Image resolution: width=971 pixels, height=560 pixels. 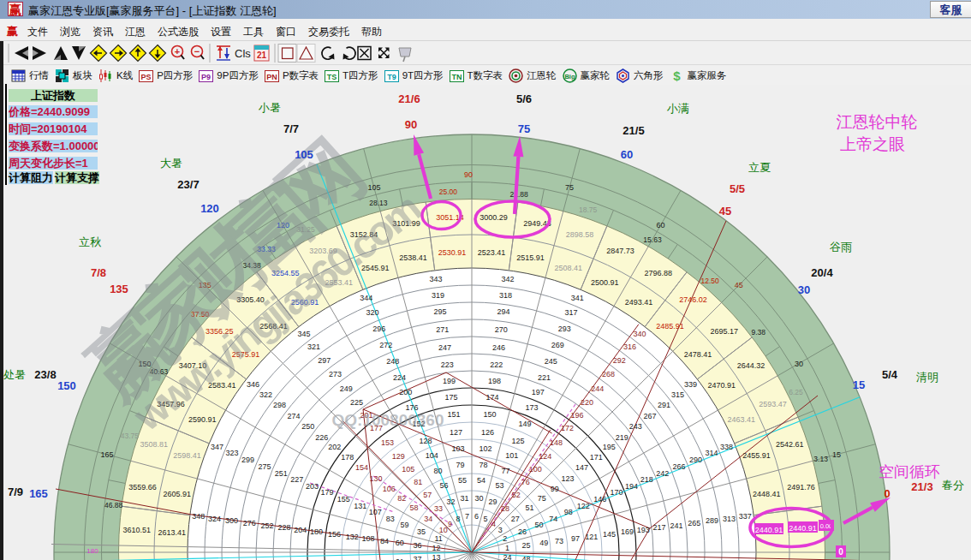 I want to click on svg-text: 78, so click(x=483, y=465).